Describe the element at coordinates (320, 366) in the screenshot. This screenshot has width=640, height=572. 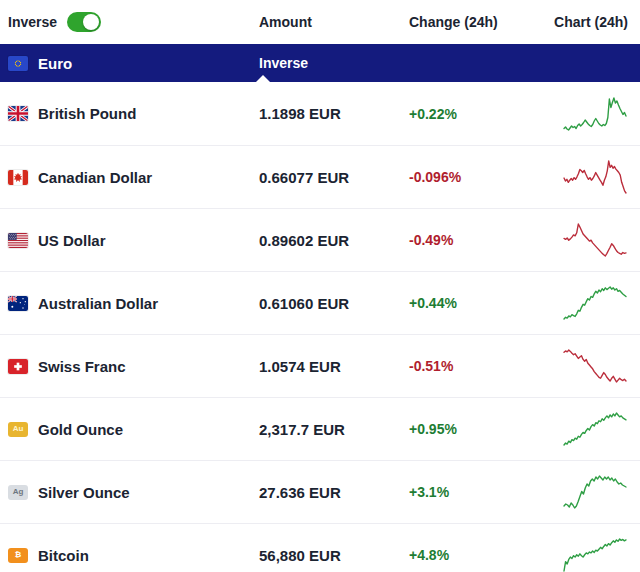
I see `currency-row-swiss-franc: Swiss Franc 1.0574 EUR -0.51%` at that location.